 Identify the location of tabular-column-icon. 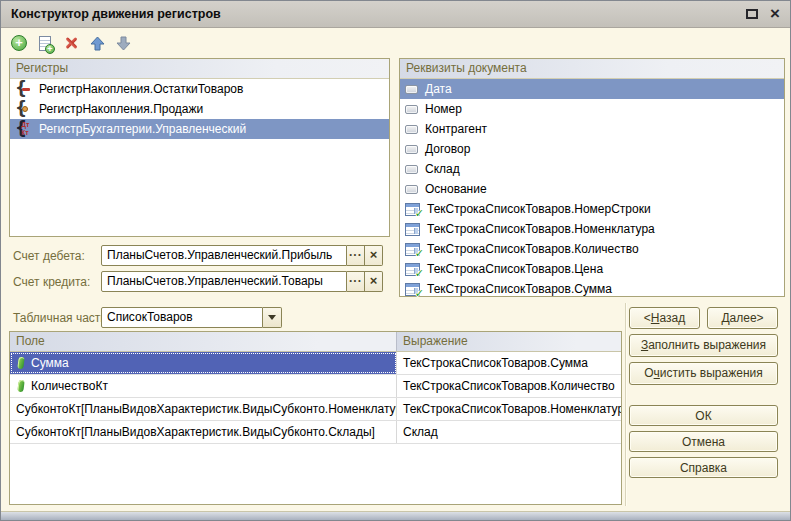
(412, 230).